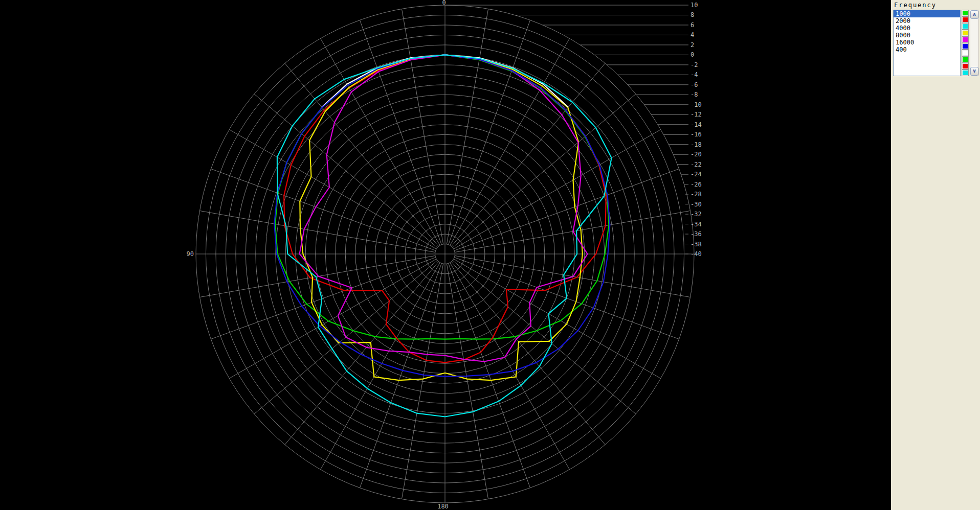 This screenshot has height=510, width=980. Describe the element at coordinates (937, 5) in the screenshot. I see `frequency-panel-title: Frequency` at that location.